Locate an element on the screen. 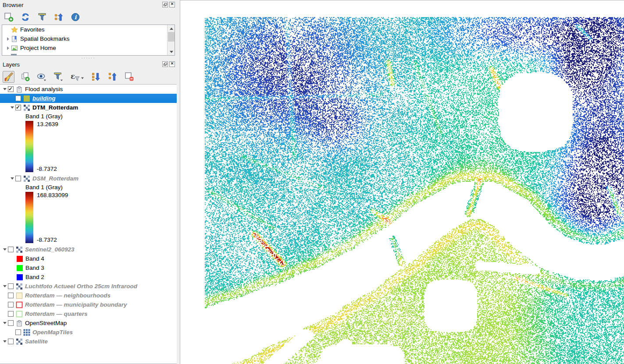  layer-row-rotterdam-neighbourhoods: Rotterdam — neighbourhoods is located at coordinates (89, 295).